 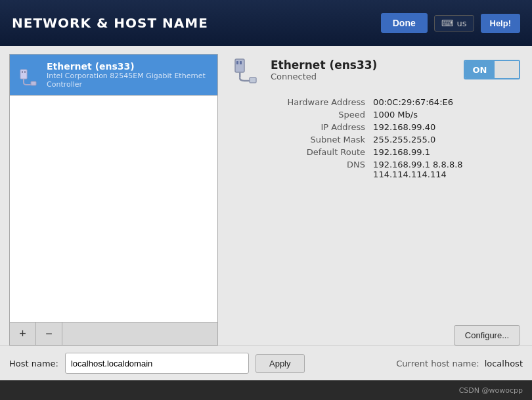 What do you see at coordinates (447, 114) in the screenshot?
I see `speed-value: 1000 Mb/s` at bounding box center [447, 114].